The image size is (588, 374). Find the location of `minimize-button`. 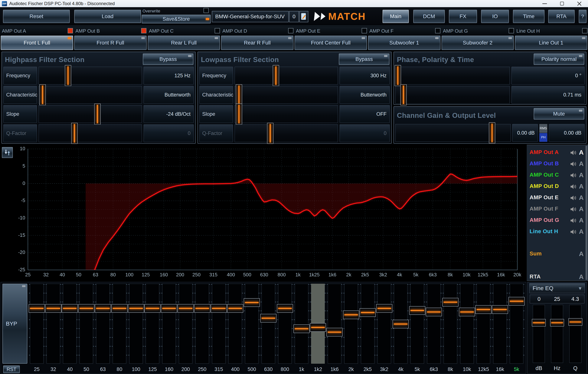

minimize-button is located at coordinates (545, 3).